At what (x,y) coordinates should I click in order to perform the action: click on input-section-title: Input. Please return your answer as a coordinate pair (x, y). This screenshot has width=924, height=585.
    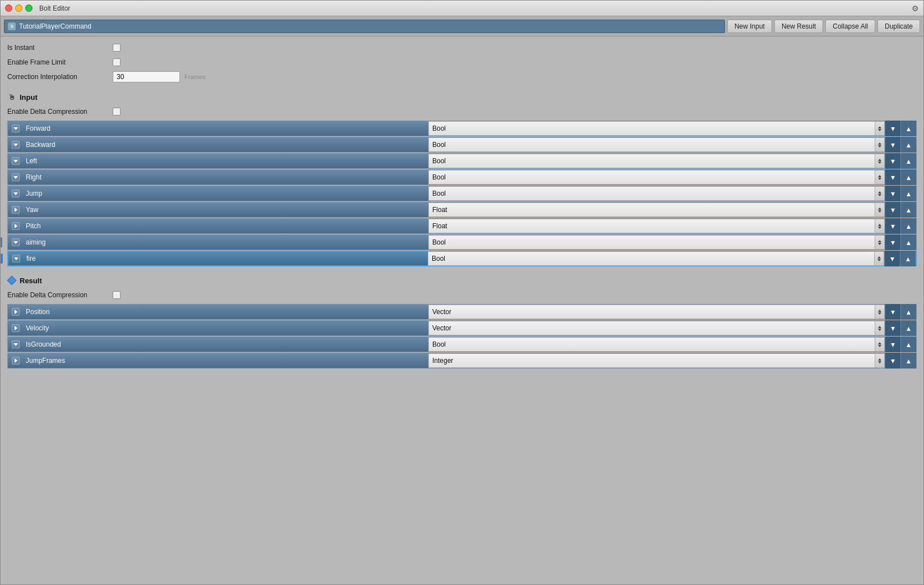
    Looking at the image, I should click on (29, 98).